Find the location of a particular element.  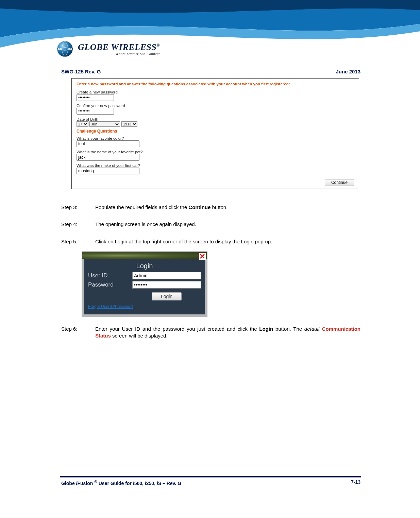

step-4-label: Step 4: is located at coordinates (78, 224).